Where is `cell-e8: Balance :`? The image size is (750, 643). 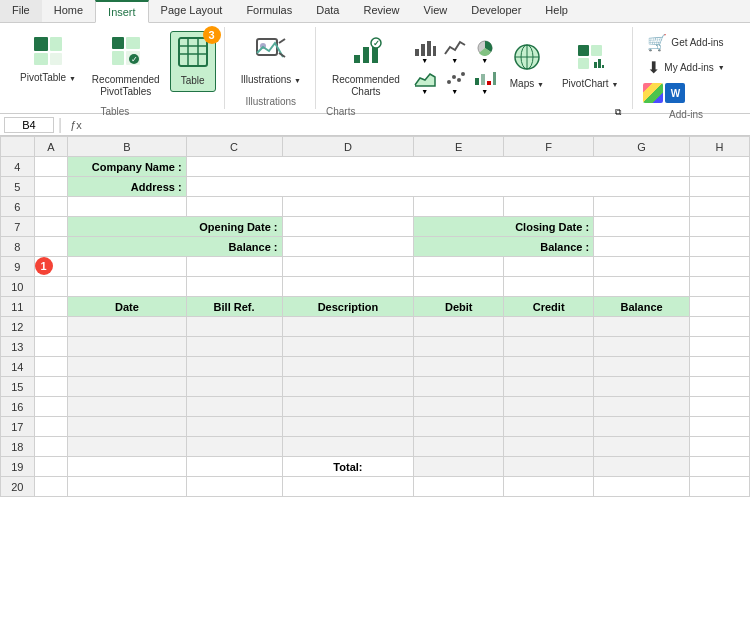
cell-e8: Balance : is located at coordinates (504, 247).